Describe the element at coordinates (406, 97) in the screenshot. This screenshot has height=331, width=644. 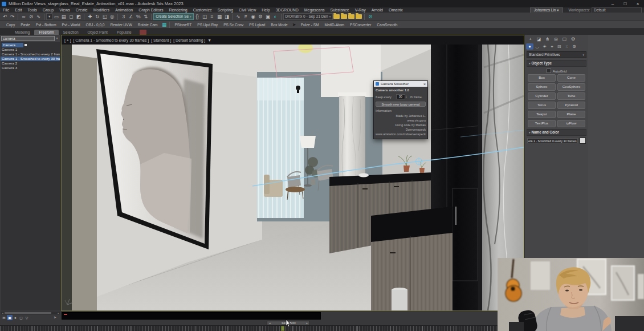
I see `keep-every-spinner: ▴ ▾` at that location.